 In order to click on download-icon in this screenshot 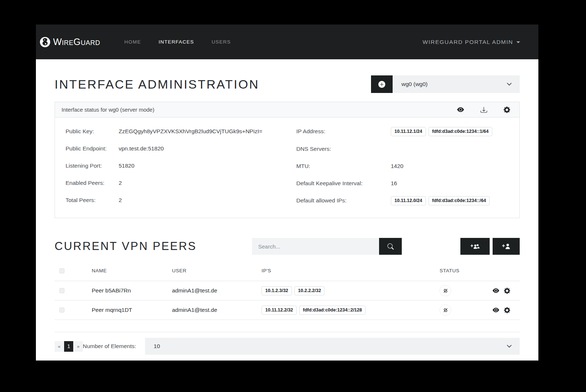, I will do `click(484, 110)`.